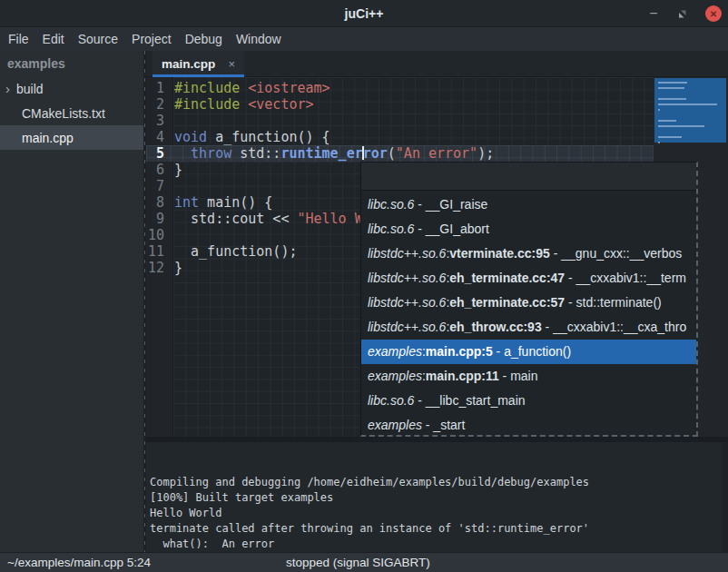 The height and width of the screenshot is (572, 728). I want to click on backtrace-function: - std::terminate(), so click(614, 302).